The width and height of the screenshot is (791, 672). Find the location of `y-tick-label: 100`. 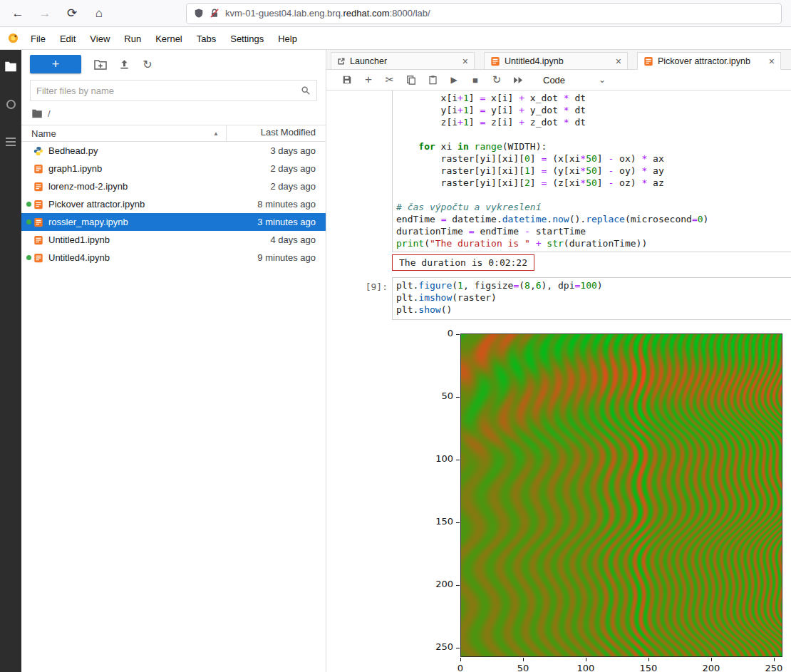

y-tick-label: 100 is located at coordinates (437, 459).